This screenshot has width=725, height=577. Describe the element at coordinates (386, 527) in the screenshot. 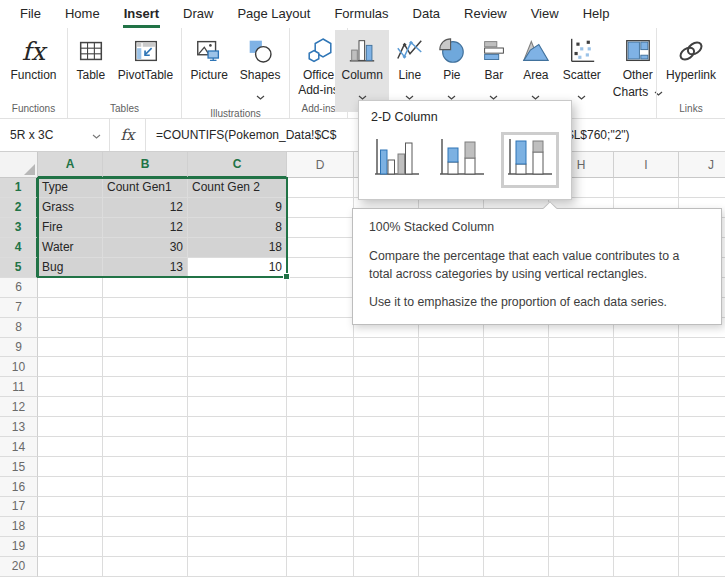

I see `cell-E18` at that location.